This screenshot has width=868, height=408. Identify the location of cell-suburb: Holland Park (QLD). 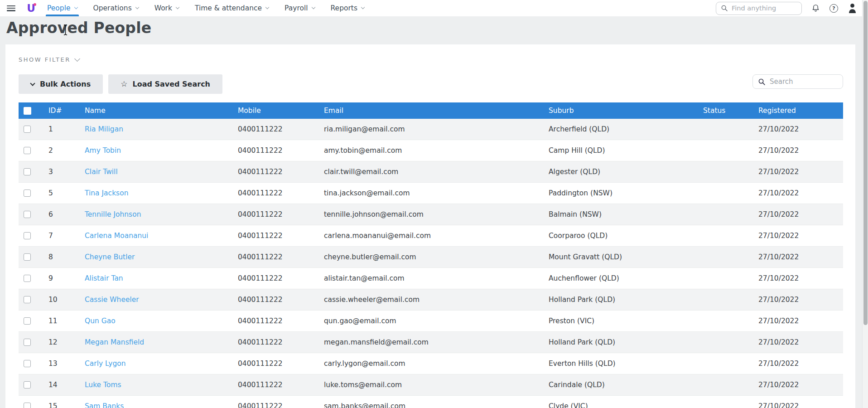
(621, 342).